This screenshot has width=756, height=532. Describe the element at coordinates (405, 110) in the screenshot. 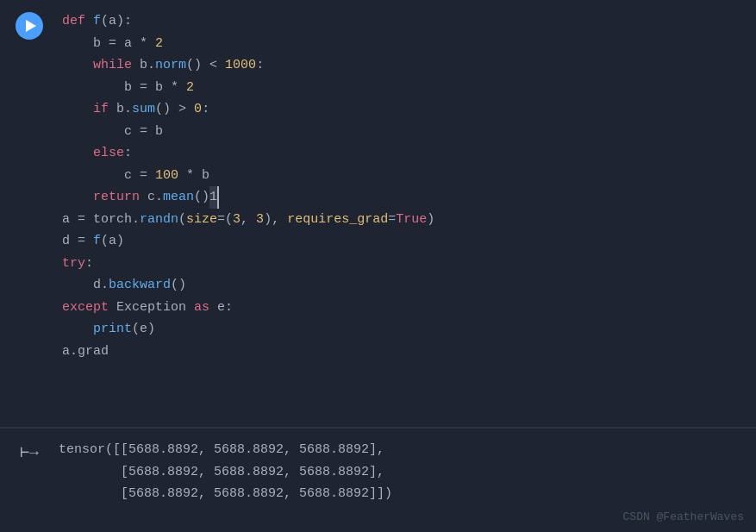

I see `code-line-5: if b.sum() > 0:` at that location.